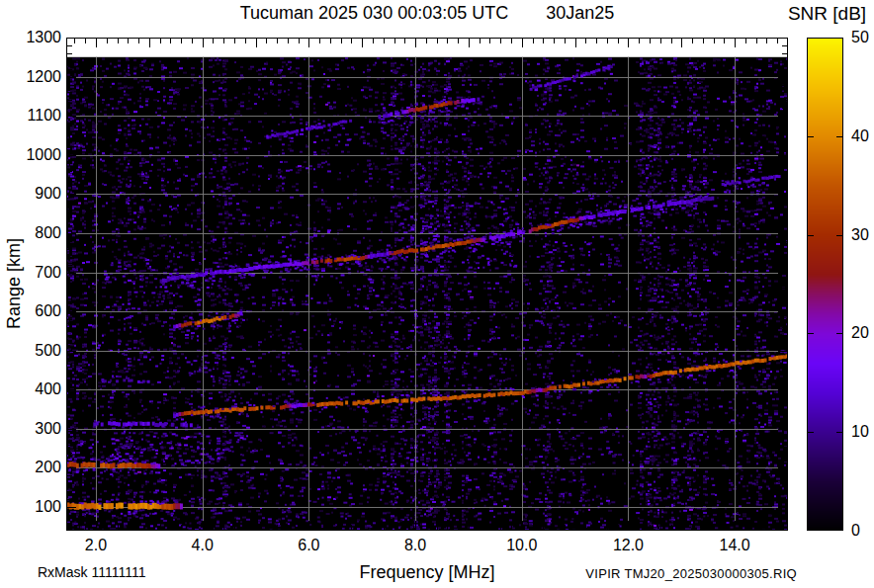  Describe the element at coordinates (862, 235) in the screenshot. I see `colorbar-tick-label: 30` at that location.